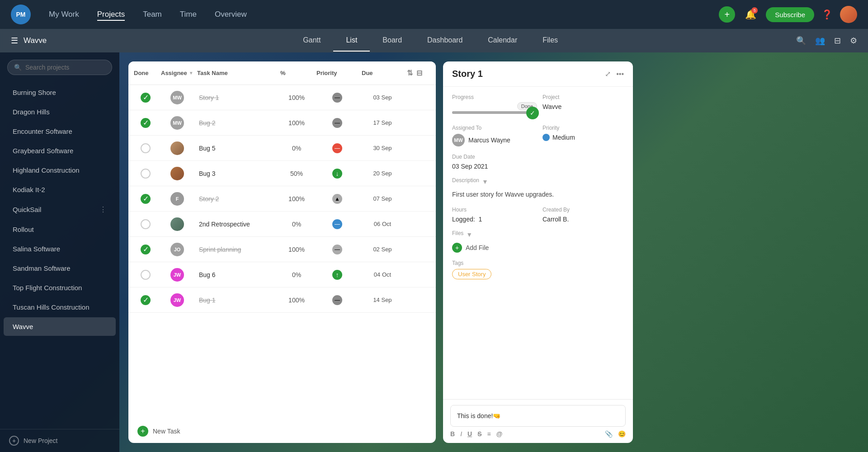 This screenshot has height=452, width=868. I want to click on description-text: First user story for Wavve upgrades., so click(538, 194).